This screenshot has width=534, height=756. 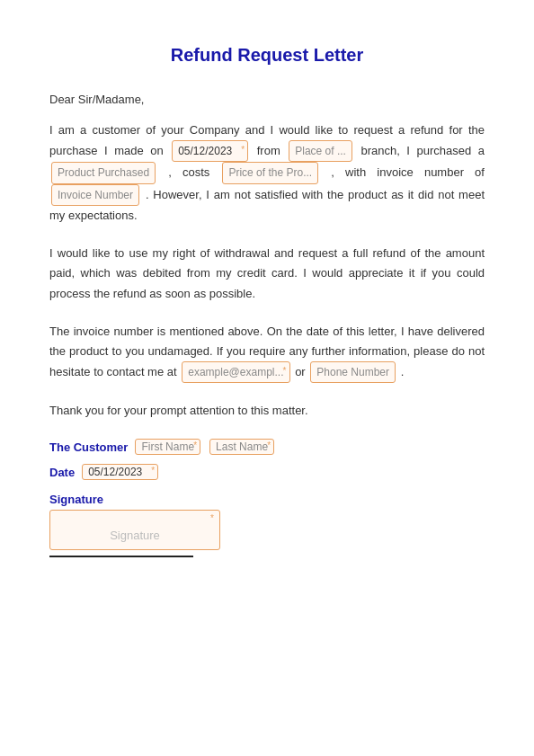 What do you see at coordinates (120, 472) in the screenshot?
I see `date2-field: 05/12/2023 *` at bounding box center [120, 472].